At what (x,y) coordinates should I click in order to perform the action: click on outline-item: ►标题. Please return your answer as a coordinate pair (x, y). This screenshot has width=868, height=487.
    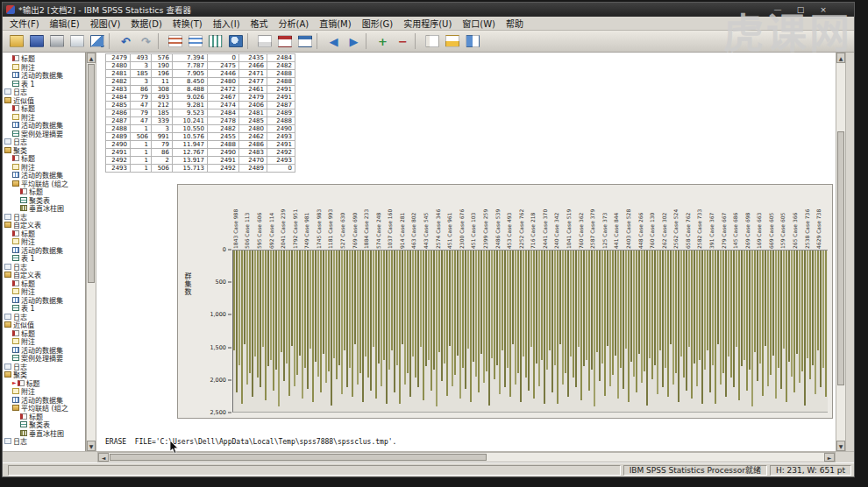
    Looking at the image, I should click on (44, 384).